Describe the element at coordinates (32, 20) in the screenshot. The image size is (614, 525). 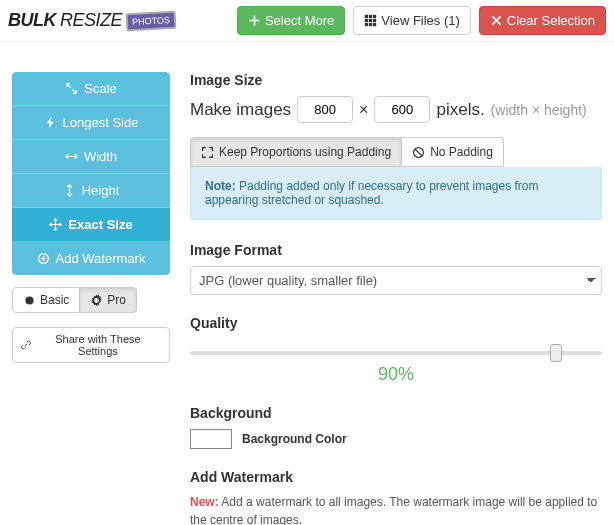
I see `logo-bulk: BULK` at that location.